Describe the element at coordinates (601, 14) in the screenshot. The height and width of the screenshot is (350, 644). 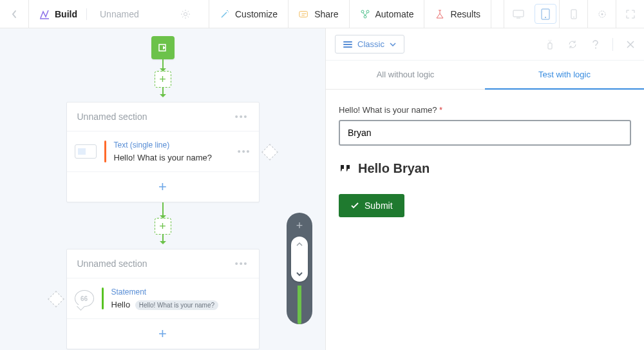
I see `settings-icon` at that location.